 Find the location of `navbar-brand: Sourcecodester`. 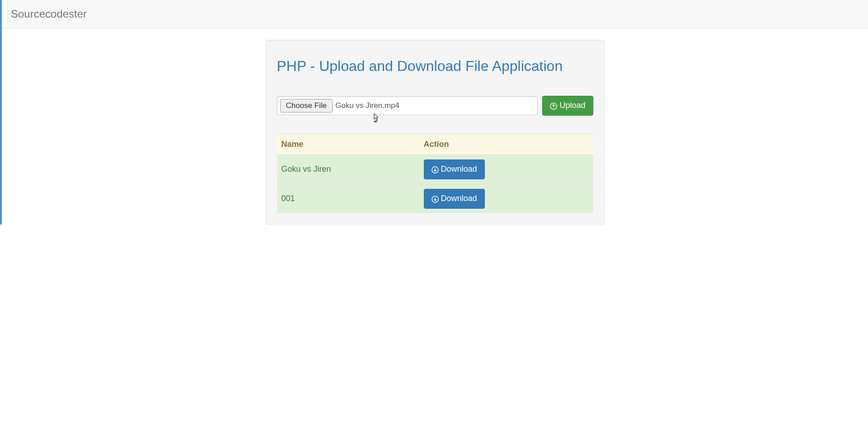

navbar-brand: Sourcecodester is located at coordinates (49, 14).